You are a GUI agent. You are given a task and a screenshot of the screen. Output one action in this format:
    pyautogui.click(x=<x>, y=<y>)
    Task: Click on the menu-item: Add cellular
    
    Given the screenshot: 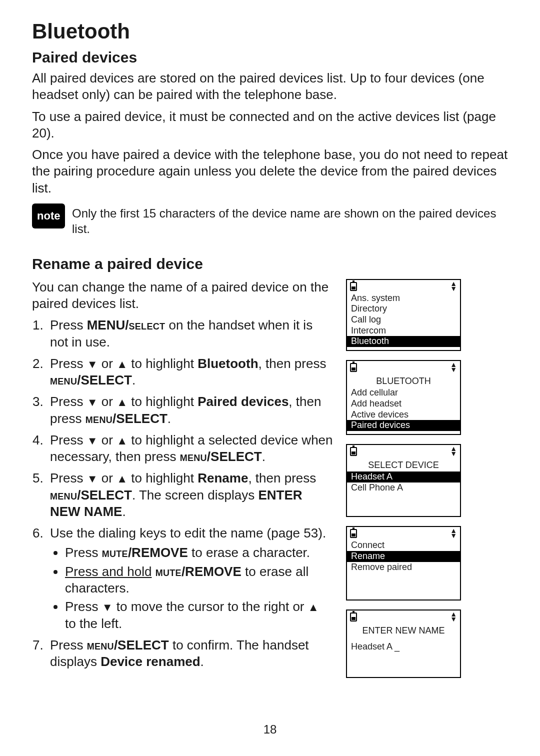 What is the action you would take?
    pyautogui.click(x=404, y=393)
    